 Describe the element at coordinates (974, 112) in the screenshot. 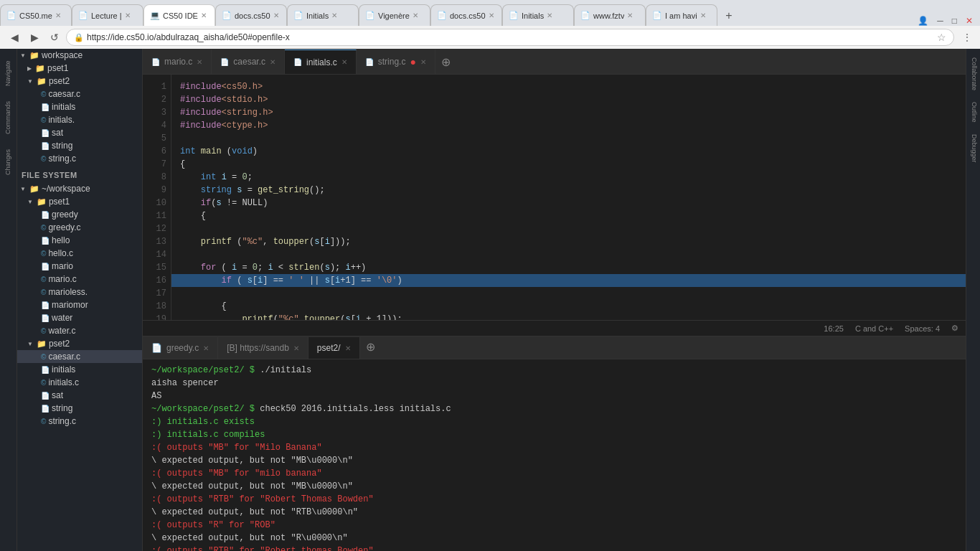

I see `sidebar-outline: Outline` at that location.